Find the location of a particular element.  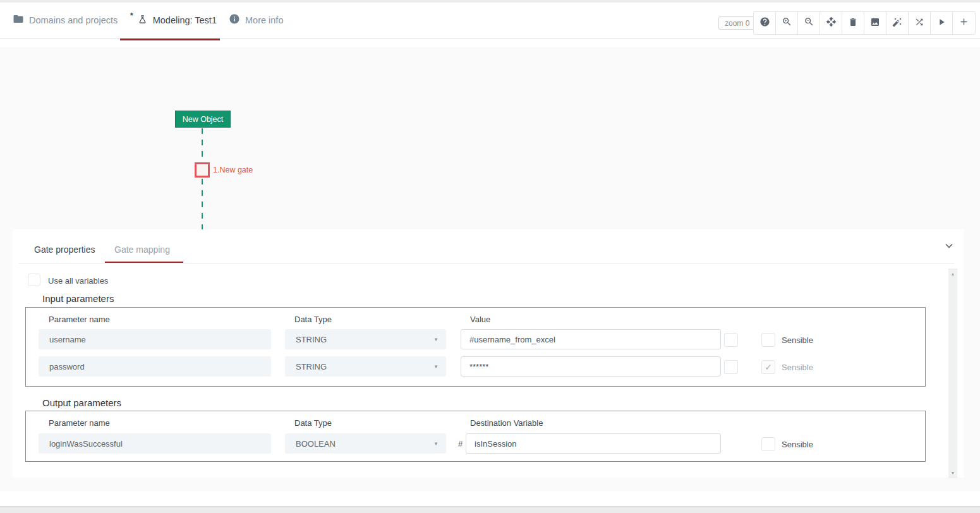

gate-node is located at coordinates (202, 170).